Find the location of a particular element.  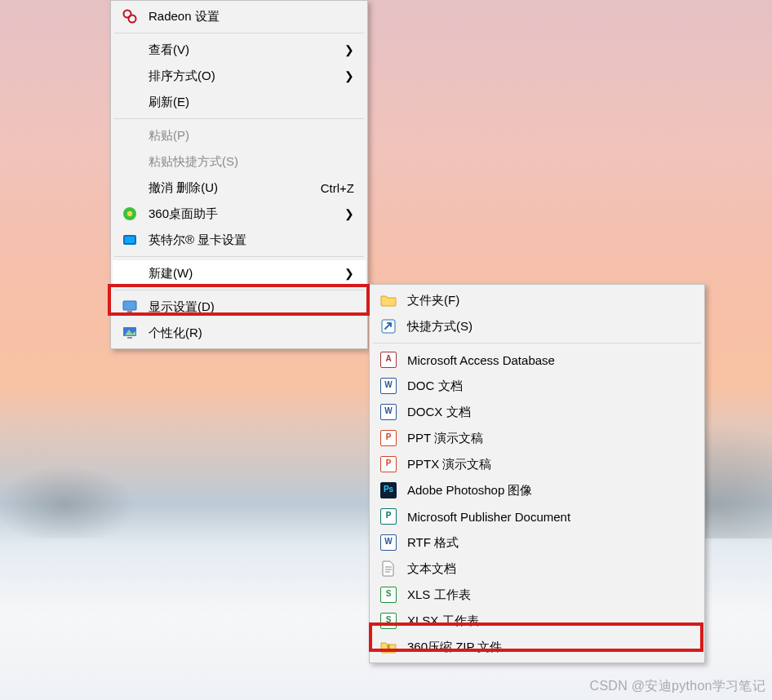

submenu-item-xlsx: S XLSX 工作表 is located at coordinates (537, 621).